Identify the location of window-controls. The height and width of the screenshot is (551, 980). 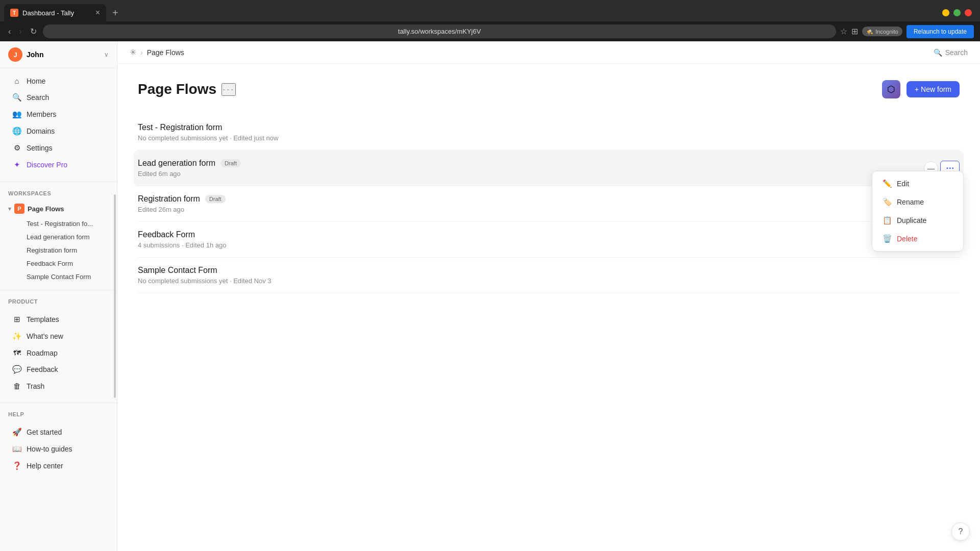
(959, 13).